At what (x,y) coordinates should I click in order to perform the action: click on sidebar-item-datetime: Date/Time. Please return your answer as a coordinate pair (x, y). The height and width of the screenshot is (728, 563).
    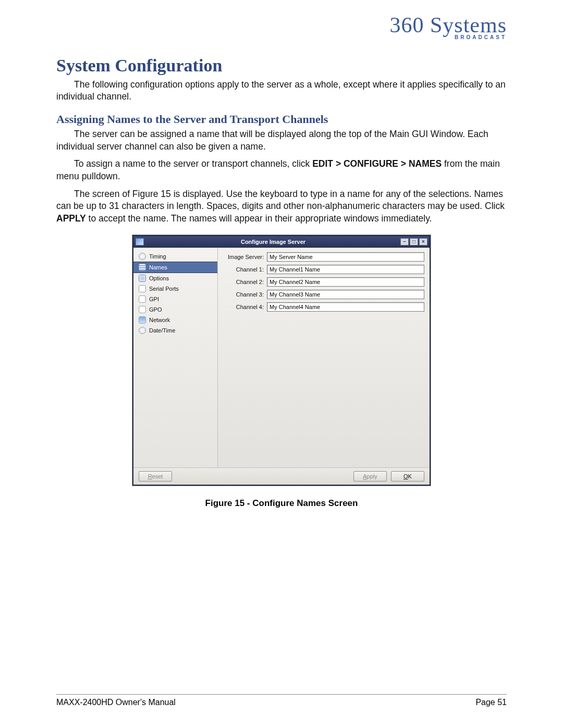
    Looking at the image, I should click on (175, 330).